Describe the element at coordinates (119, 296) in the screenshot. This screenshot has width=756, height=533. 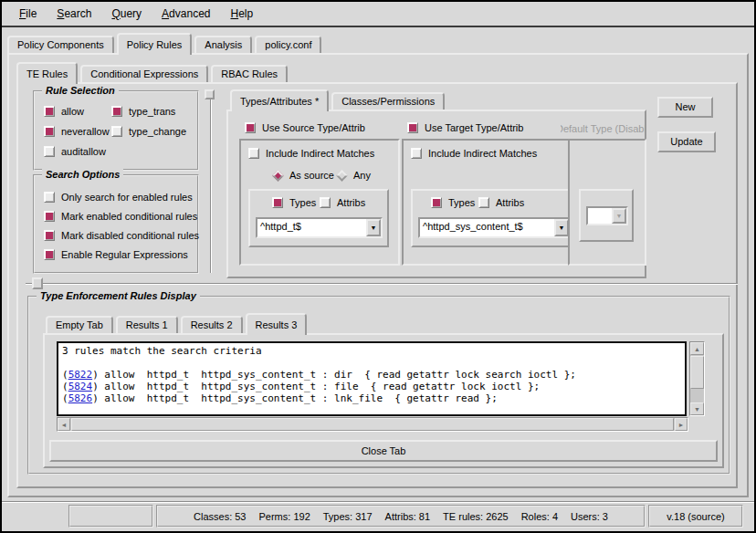
I see `group-te-rules-display-title: Type Enforcement Rules Display` at that location.